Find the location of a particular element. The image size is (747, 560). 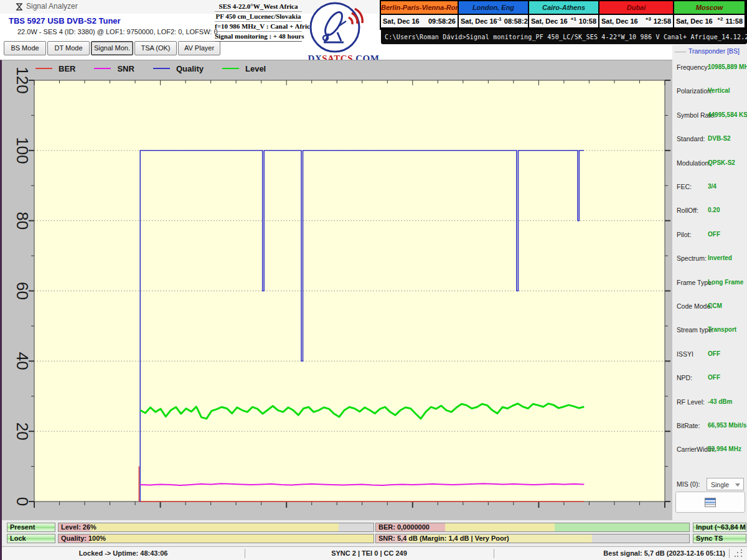

clock-city-label: London, Eng is located at coordinates (493, 8).